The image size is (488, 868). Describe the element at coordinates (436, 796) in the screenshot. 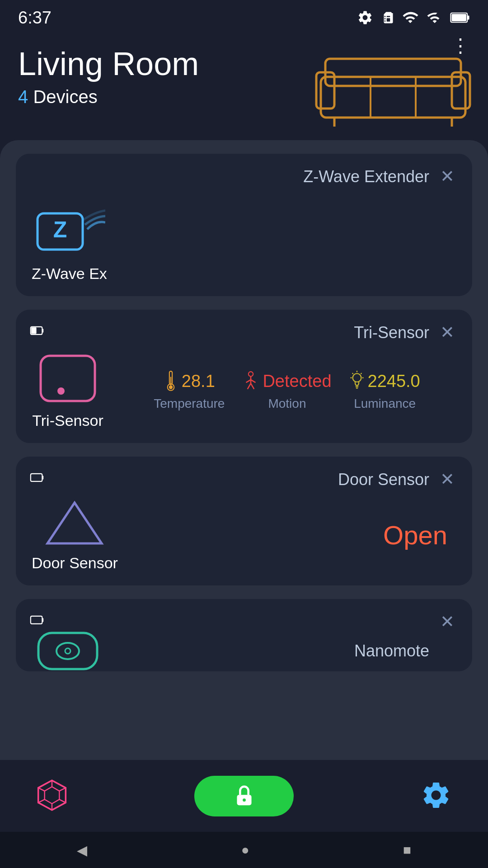

I see `settings-nav-button` at that location.